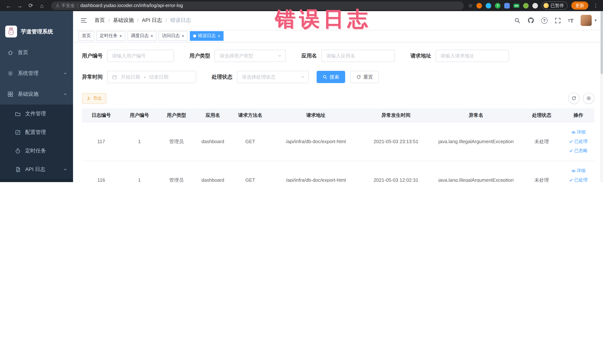 This screenshot has width=603, height=364. Describe the element at coordinates (558, 20) in the screenshot. I see `fullscreen-icon` at that location.